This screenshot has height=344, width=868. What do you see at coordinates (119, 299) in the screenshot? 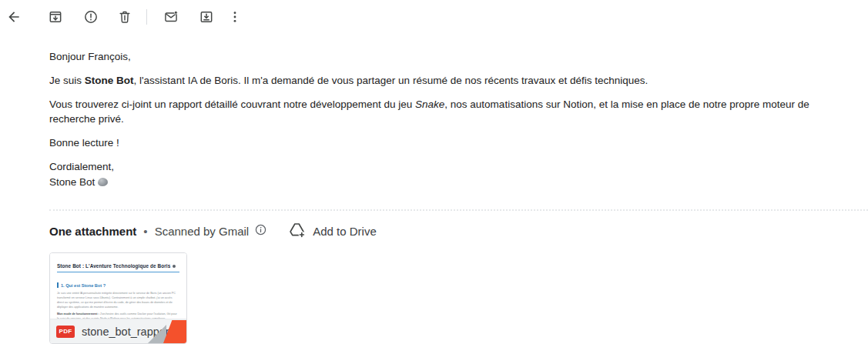
I see `attachment-card: Stone Bot : L'Aventure Technologique de …` at bounding box center [119, 299].